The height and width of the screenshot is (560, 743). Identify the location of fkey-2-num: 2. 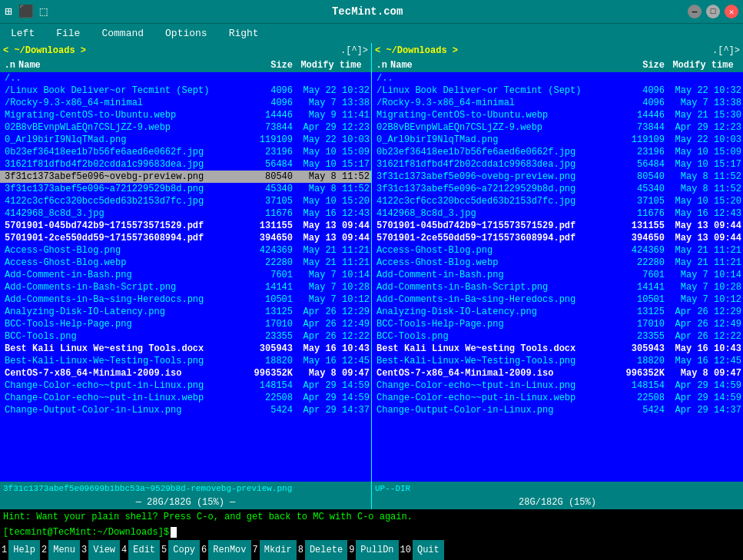
(45, 550).